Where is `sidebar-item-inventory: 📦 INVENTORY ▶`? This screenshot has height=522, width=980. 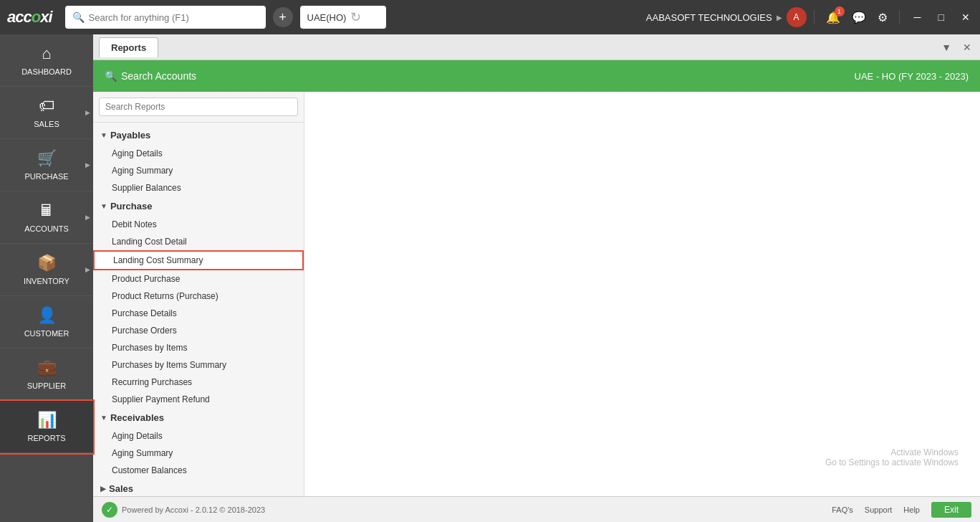 sidebar-item-inventory: 📦 INVENTORY ▶ is located at coordinates (47, 270).